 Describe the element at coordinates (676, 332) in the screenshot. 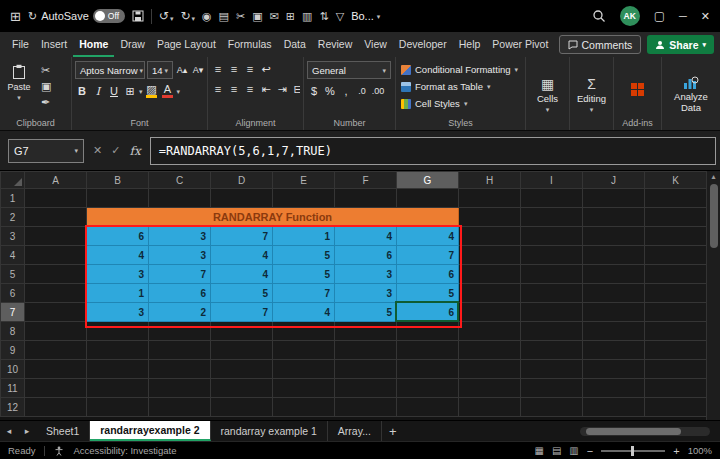

I see `cell-K8` at that location.